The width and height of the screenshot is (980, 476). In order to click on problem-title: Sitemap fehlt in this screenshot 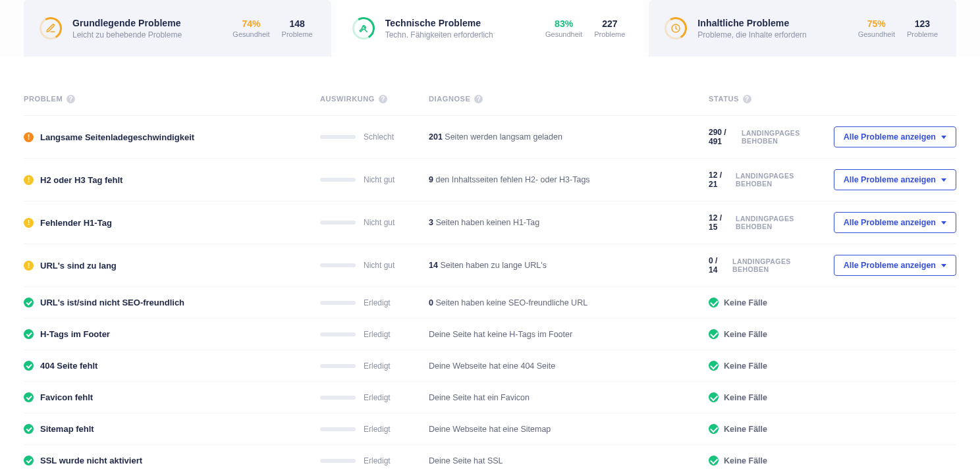, I will do `click(67, 429)`.